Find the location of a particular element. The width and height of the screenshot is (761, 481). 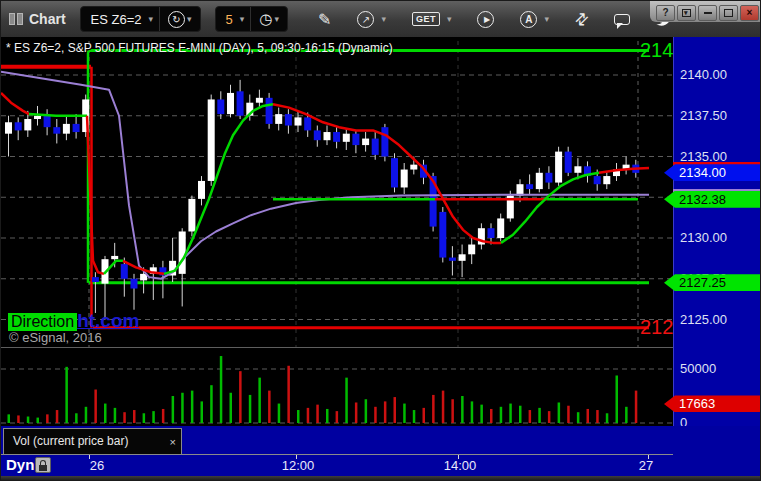

symbol-combo: ES Z6=2 ▾ is located at coordinates (120, 19).